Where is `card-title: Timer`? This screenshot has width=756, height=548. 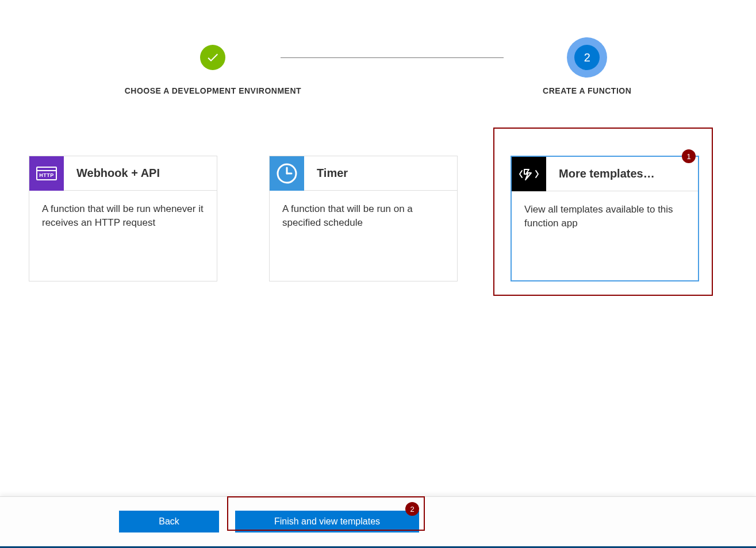
card-title: Timer is located at coordinates (326, 173).